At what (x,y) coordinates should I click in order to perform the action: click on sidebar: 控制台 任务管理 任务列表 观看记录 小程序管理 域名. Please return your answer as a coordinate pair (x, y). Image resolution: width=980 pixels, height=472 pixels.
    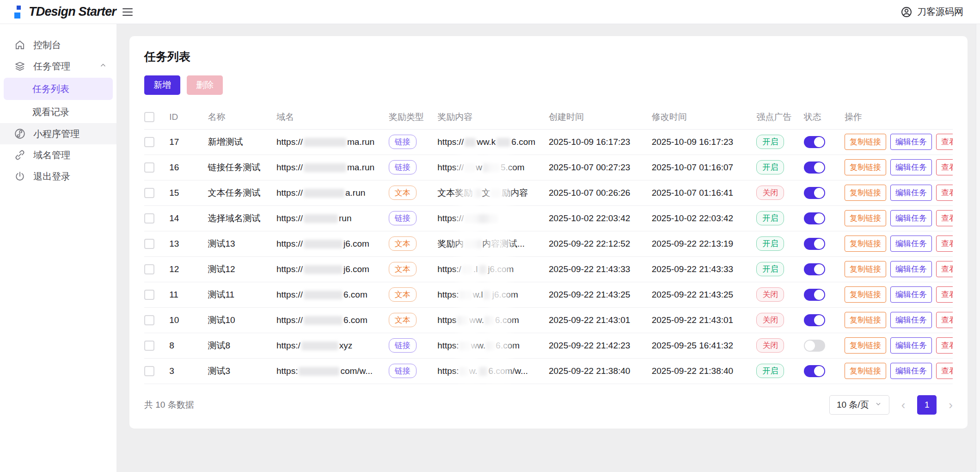
    Looking at the image, I should click on (58, 248).